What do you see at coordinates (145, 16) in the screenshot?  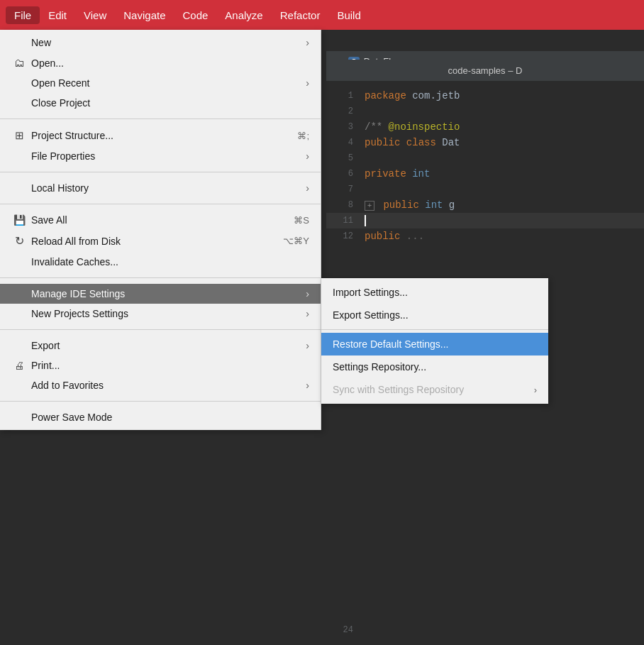 I see `menu-bar-navigate: Navigate` at bounding box center [145, 16].